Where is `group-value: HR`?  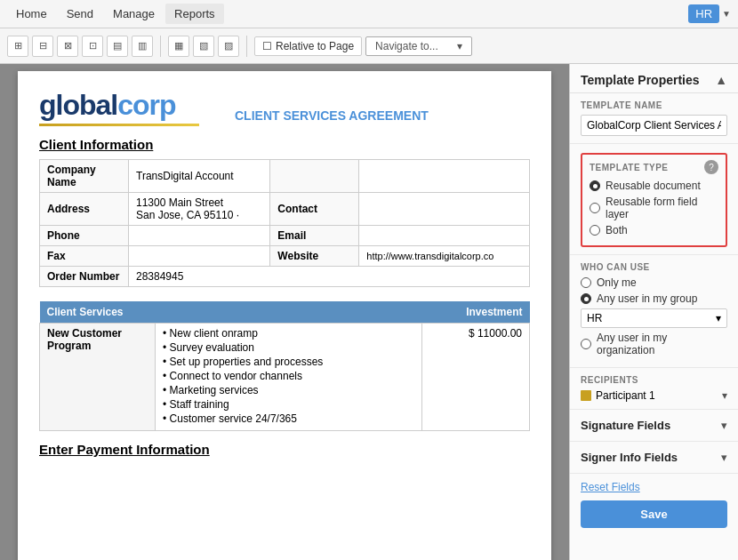
group-value: HR is located at coordinates (594, 318).